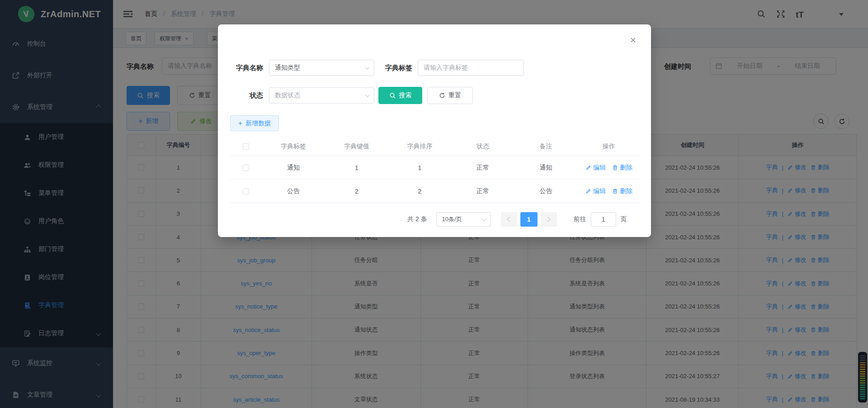  I want to click on dialog-search-button: 搜索, so click(401, 95).